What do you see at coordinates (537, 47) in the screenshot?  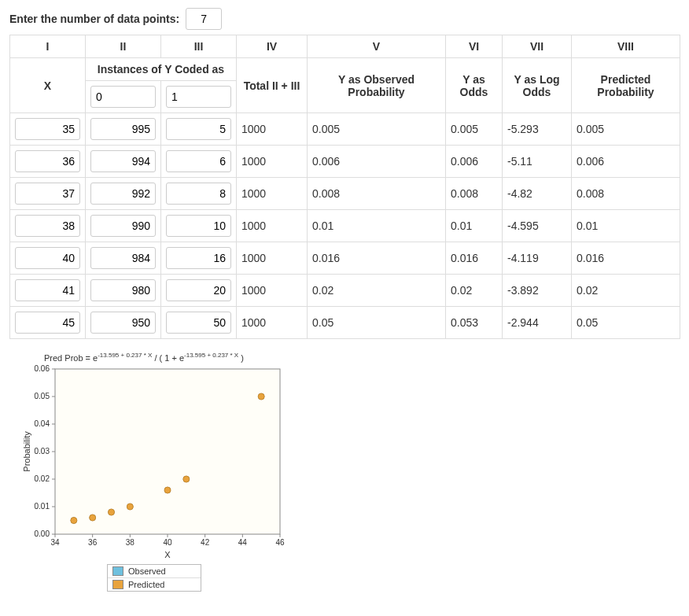 I see `col-VII: VII` at bounding box center [537, 47].